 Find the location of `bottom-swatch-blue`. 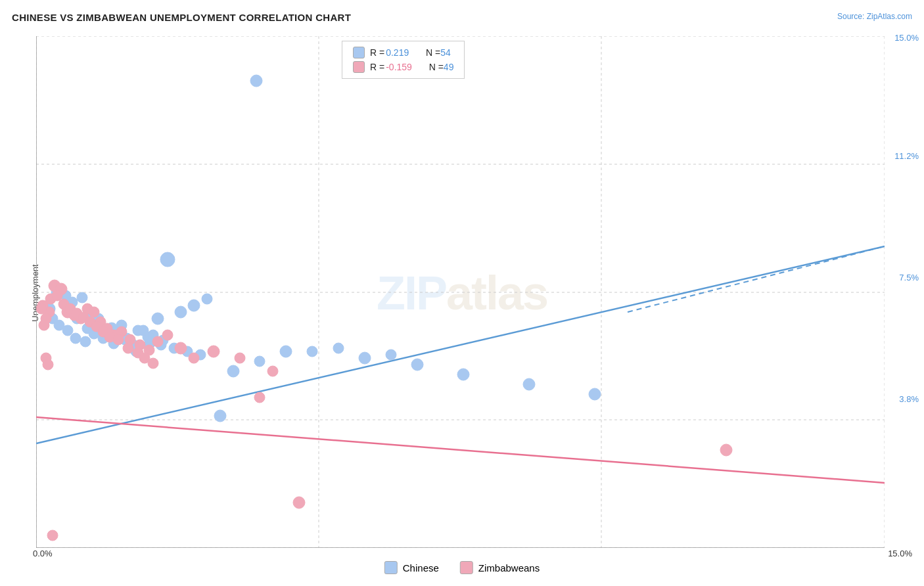

bottom-swatch-blue is located at coordinates (391, 568).